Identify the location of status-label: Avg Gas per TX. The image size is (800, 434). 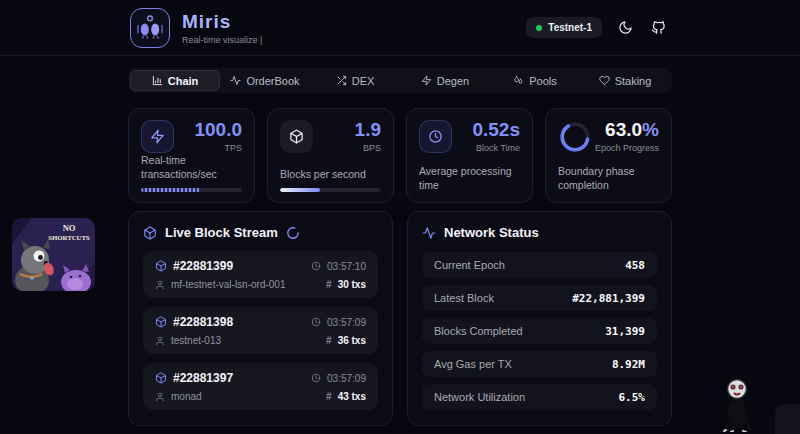
(473, 364).